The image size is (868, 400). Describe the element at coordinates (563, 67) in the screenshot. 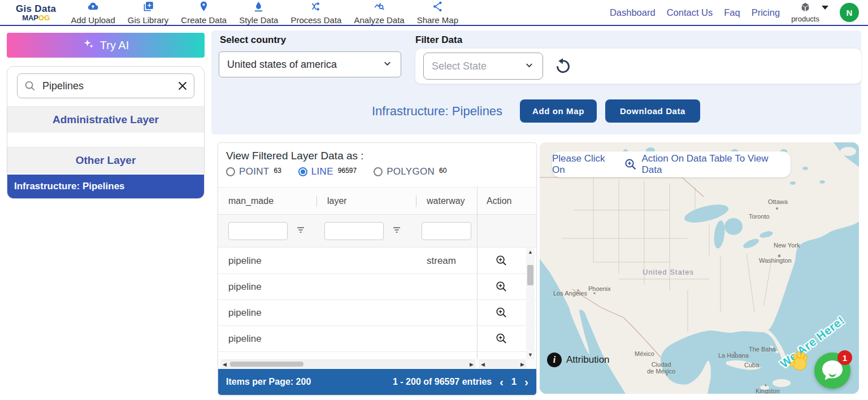

I see `reset-filter-icon` at that location.